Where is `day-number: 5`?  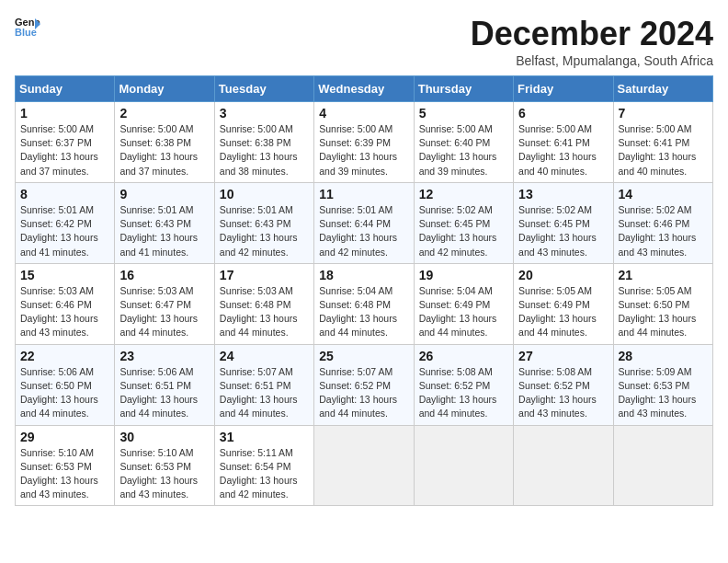 day-number: 5 is located at coordinates (463, 113).